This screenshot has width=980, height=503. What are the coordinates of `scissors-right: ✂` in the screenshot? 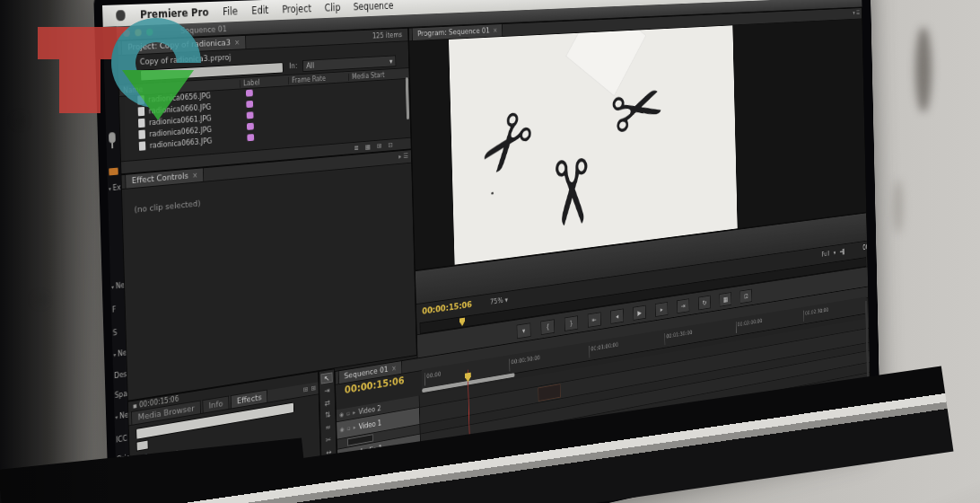 It's located at (638, 110).